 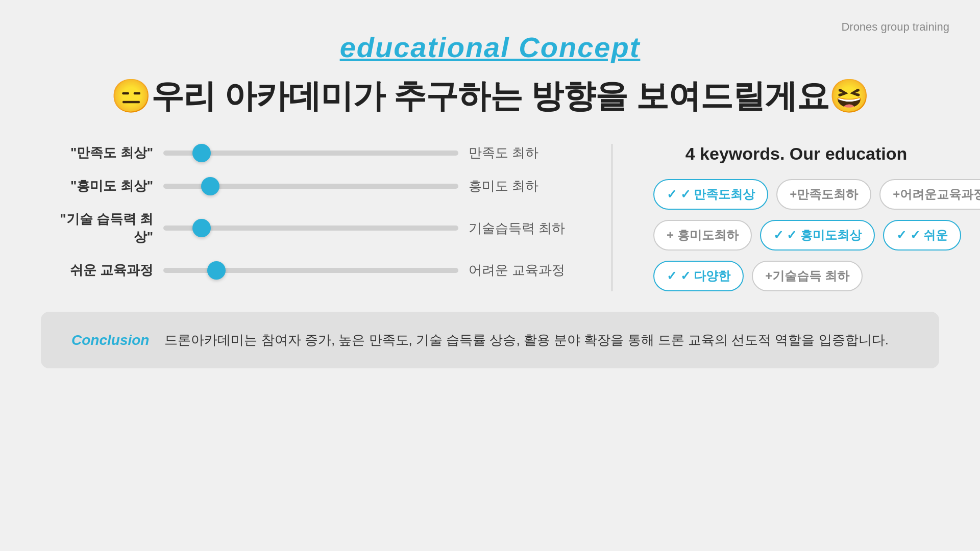 What do you see at coordinates (698, 276) in the screenshot?
I see `keyword-chip-2-0: ✓ 다양한` at bounding box center [698, 276].